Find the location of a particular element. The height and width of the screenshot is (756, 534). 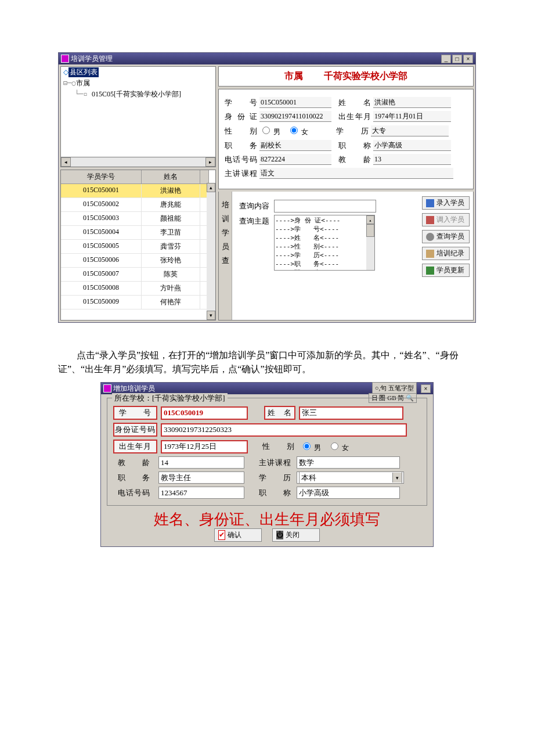

search-icon is located at coordinates (430, 237).